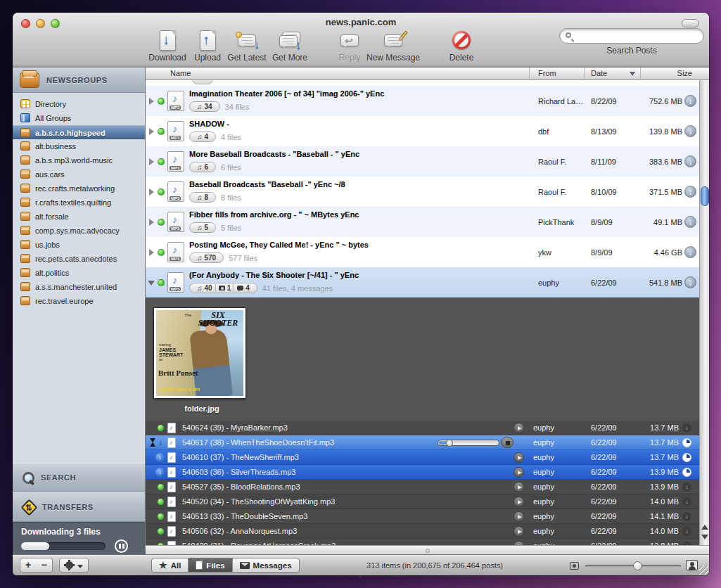  What do you see at coordinates (422, 502) in the screenshot?
I see `file-row: 540520 (34) - TheShootingOfWyattKing.mp3…` at bounding box center [422, 502].